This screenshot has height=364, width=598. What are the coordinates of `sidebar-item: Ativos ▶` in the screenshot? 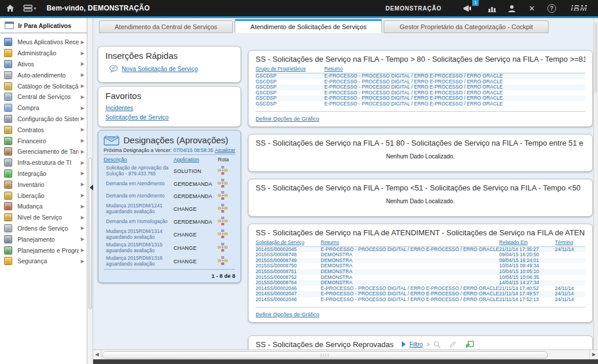 It's located at (43, 64).